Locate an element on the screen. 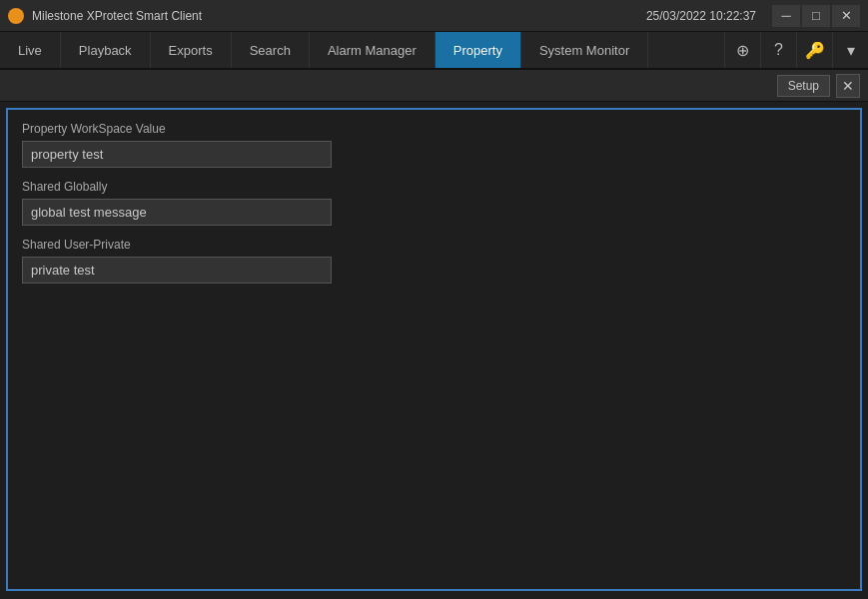  dropdown-icon-button: ▾ is located at coordinates (850, 50).